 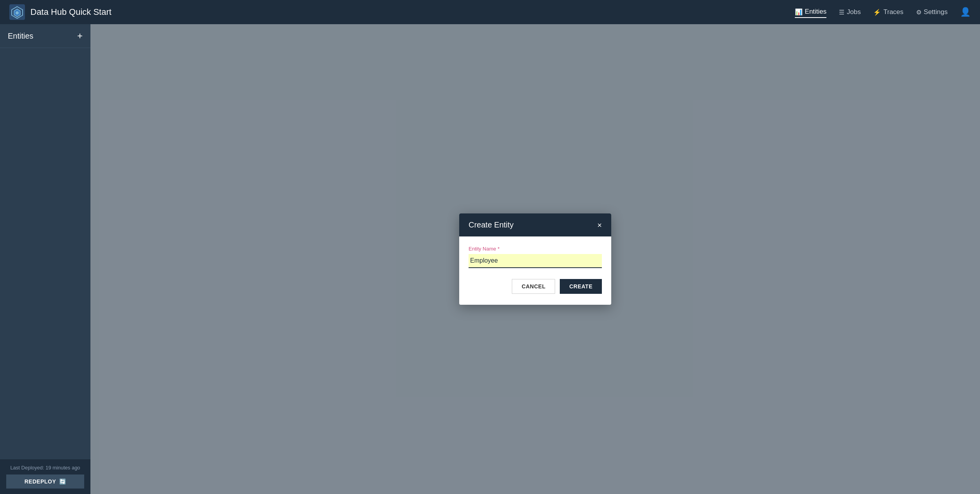 I want to click on sidebar: Entities + Last Deployed: 19 minutes ago…, so click(x=45, y=259).